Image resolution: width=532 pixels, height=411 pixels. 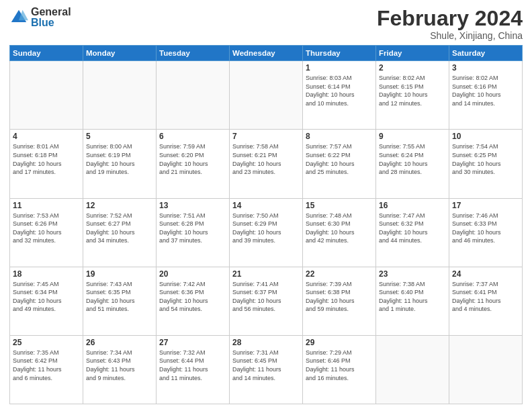 What do you see at coordinates (46, 228) in the screenshot?
I see `day-info: Sunrise: 7:53 AM Sunset: 6:26 PM Dayligh…` at bounding box center [46, 228].